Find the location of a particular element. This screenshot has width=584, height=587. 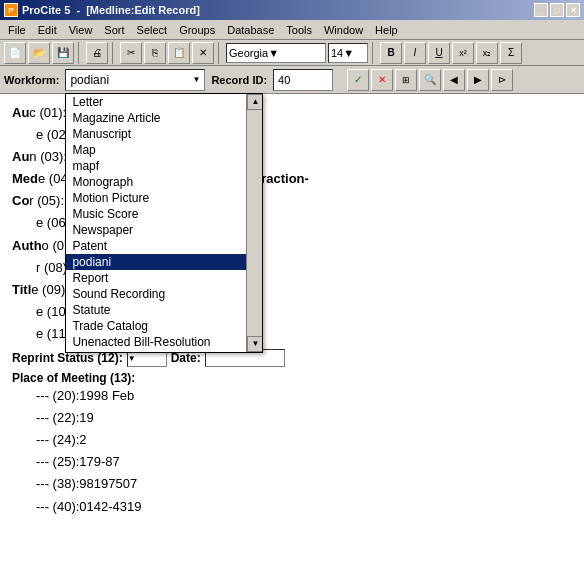

scroll-thumb is located at coordinates (254, 223).